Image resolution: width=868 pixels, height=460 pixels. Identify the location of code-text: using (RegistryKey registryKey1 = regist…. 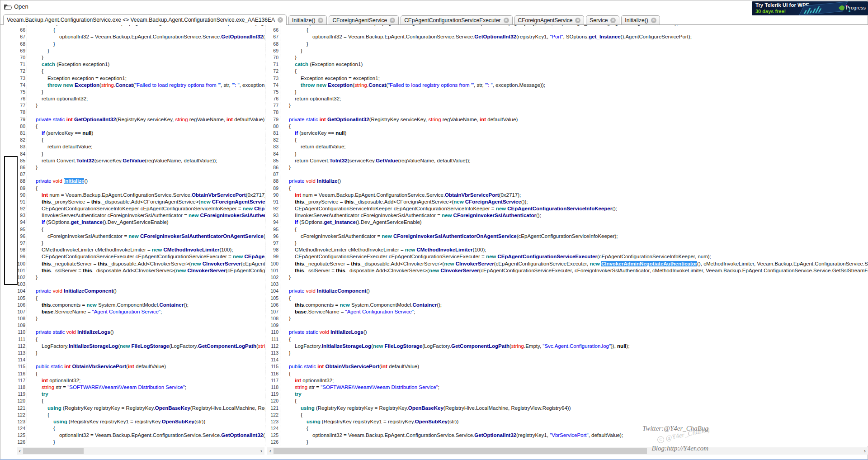
(574, 422).